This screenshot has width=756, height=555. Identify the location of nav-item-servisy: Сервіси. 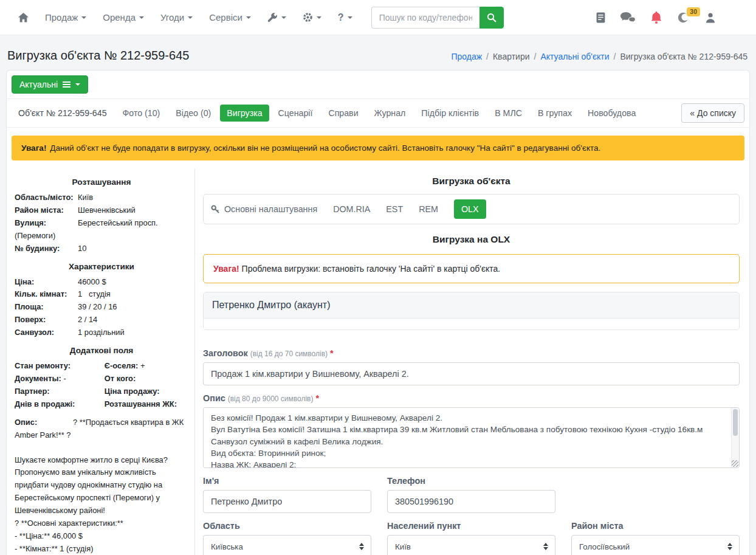
(230, 17).